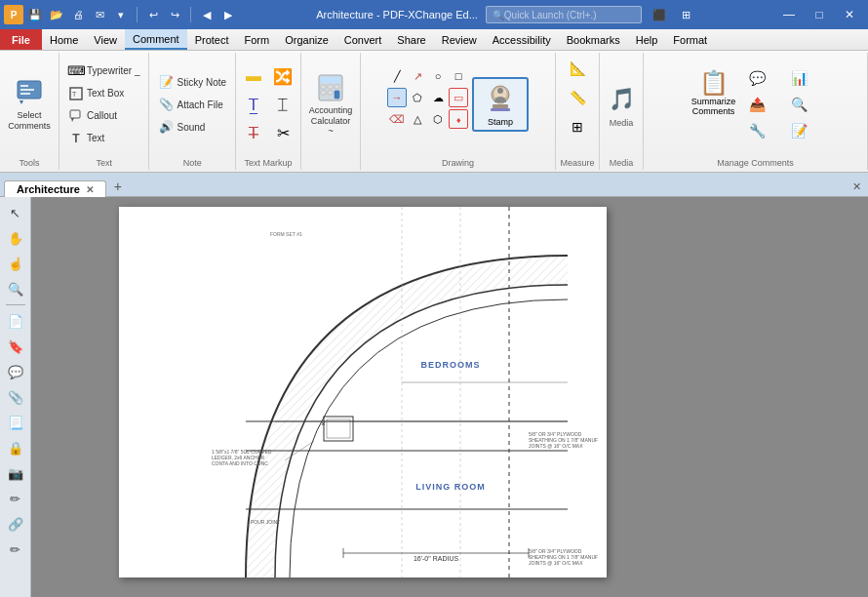 Image resolution: width=868 pixels, height=597 pixels. What do you see at coordinates (363, 39) in the screenshot?
I see `menu-convert: Convert` at bounding box center [363, 39].